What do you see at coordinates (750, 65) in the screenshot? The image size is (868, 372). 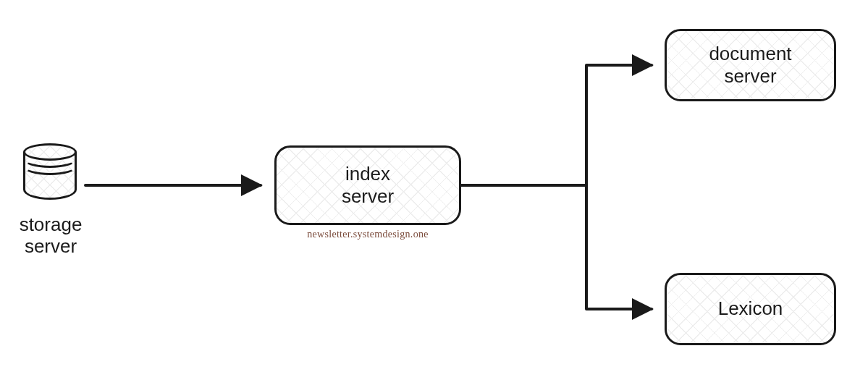 I see `node-document-server: document server` at bounding box center [750, 65].